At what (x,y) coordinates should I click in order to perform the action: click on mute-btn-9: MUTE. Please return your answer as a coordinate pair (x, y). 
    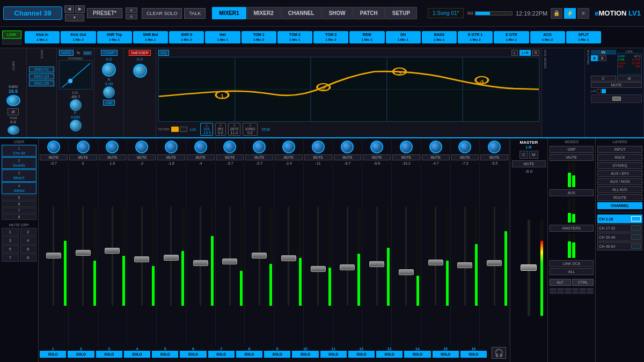
    Looking at the image, I should click on (289, 158).